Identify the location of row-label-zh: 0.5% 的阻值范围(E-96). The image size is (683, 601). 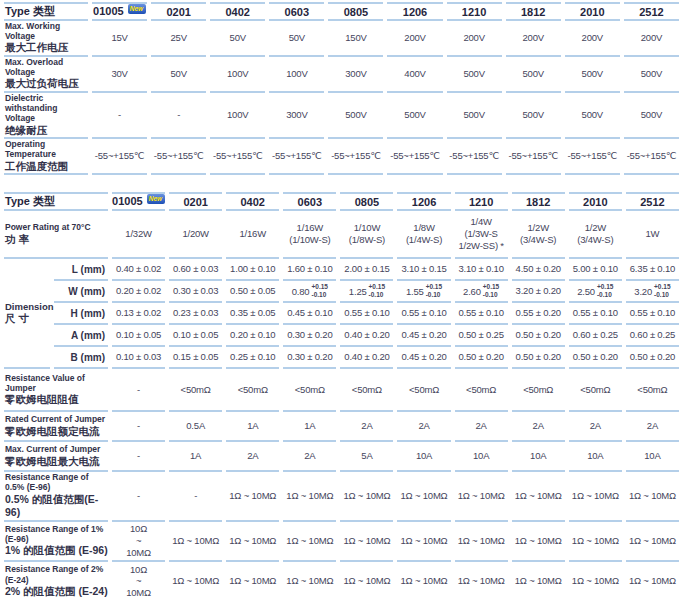
(56, 506).